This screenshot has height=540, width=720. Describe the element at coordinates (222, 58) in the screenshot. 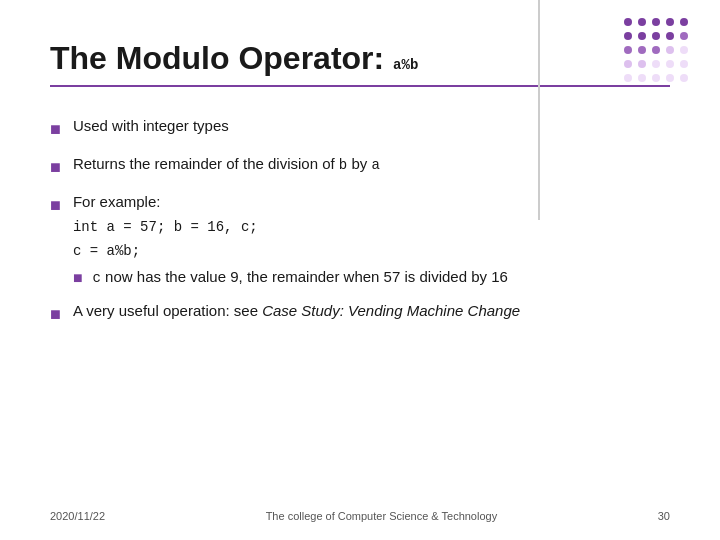

I see `title-text: The Modulo Operator:` at that location.